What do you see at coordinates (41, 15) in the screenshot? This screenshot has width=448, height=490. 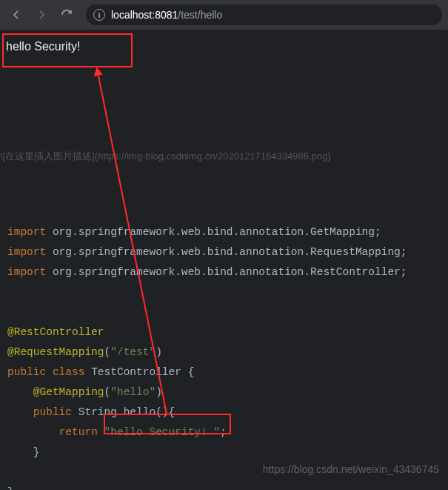 I see `forward-button` at bounding box center [41, 15].